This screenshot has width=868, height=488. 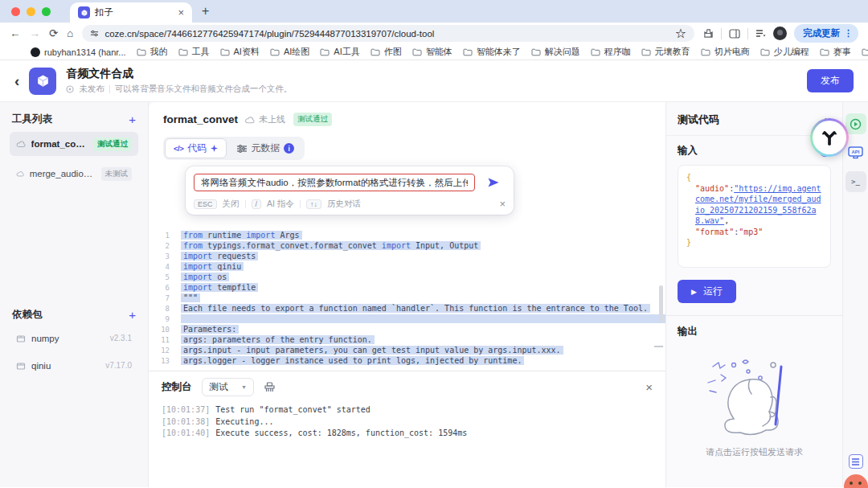 What do you see at coordinates (780, 34) in the screenshot?
I see `profile-avatar` at bounding box center [780, 34].